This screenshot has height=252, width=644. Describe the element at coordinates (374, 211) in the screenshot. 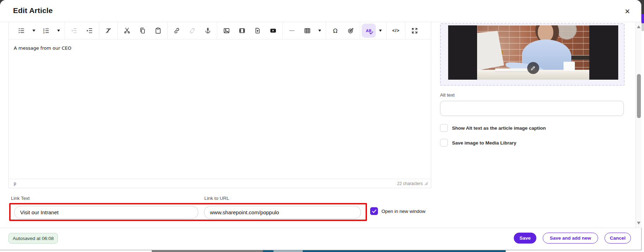

I see `open-in-new-window-checkbox` at that location.